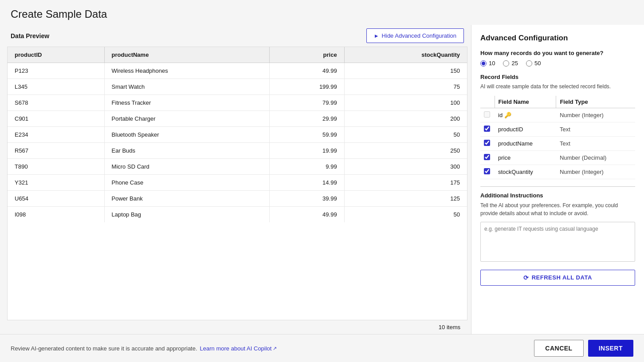  Describe the element at coordinates (558, 172) in the screenshot. I see `field-row: stockQuantityNumber (Integer)` at that location.